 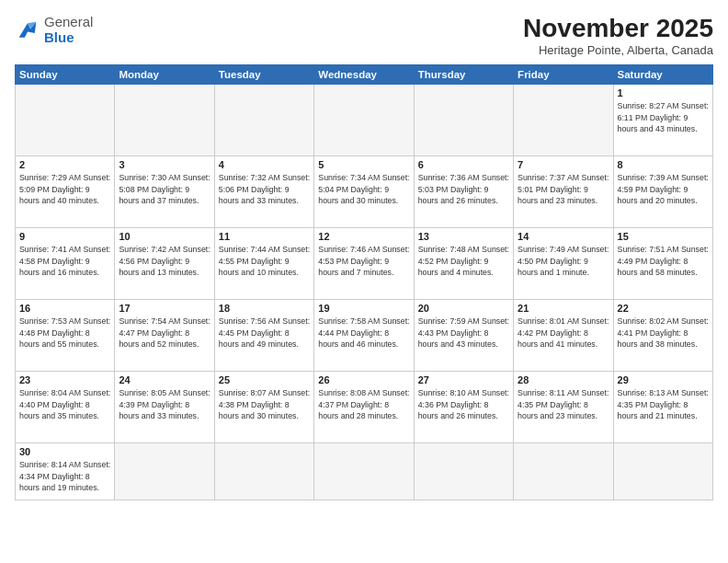 What do you see at coordinates (65, 407) in the screenshot?
I see `table-row: 23Sunrise: 8:04 AM Sunset: 4:40 PM Dayli…` at bounding box center [65, 407].